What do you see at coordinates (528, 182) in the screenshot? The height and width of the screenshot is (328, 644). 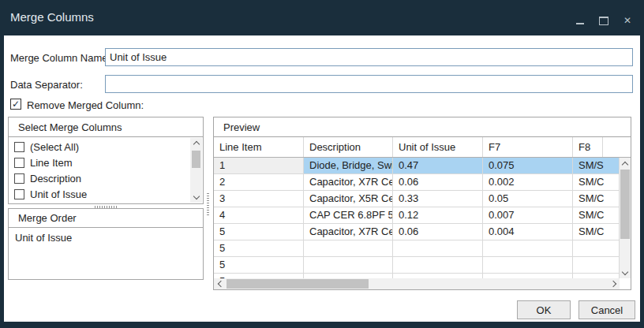 I see `table-cell: 0.002` at bounding box center [528, 182].